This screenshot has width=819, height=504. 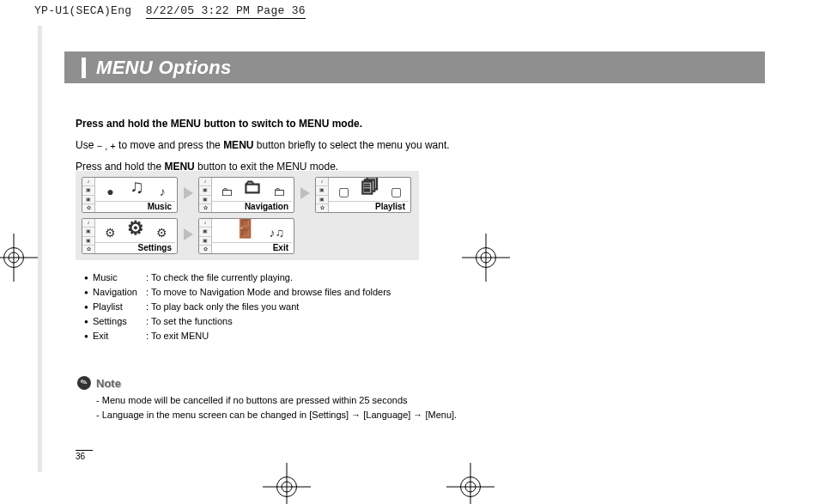 What do you see at coordinates (247, 195) in the screenshot?
I see `screens-row-1: ♪▣▣✿ ●♫♪ Music ♪▣▣✿ 🗀🗀🗀 Navigation ♪▣▣✿ …` at bounding box center [247, 195].